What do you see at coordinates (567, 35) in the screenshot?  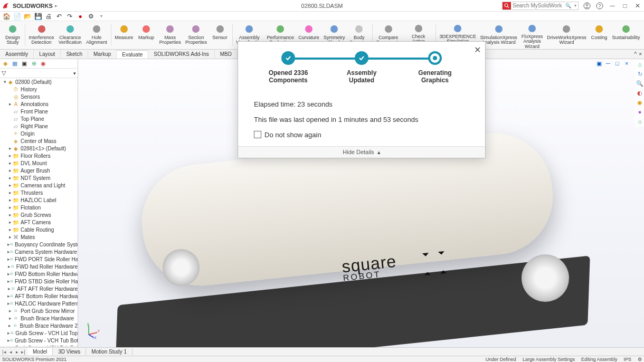 I see `ribbon-driveworksxpress-wizard: DriveWorksXpress Wizard` at bounding box center [567, 35].